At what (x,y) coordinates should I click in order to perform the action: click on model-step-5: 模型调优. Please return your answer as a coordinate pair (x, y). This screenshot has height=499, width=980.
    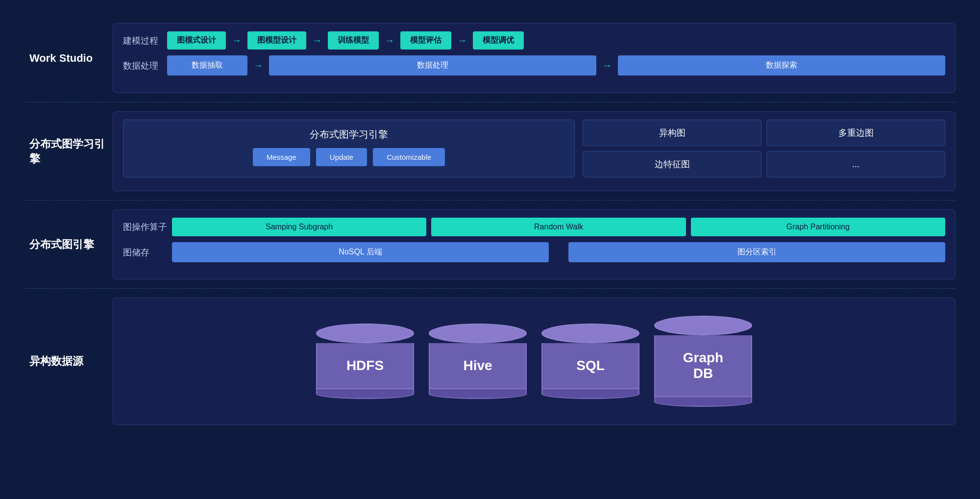
    Looking at the image, I should click on (498, 40).